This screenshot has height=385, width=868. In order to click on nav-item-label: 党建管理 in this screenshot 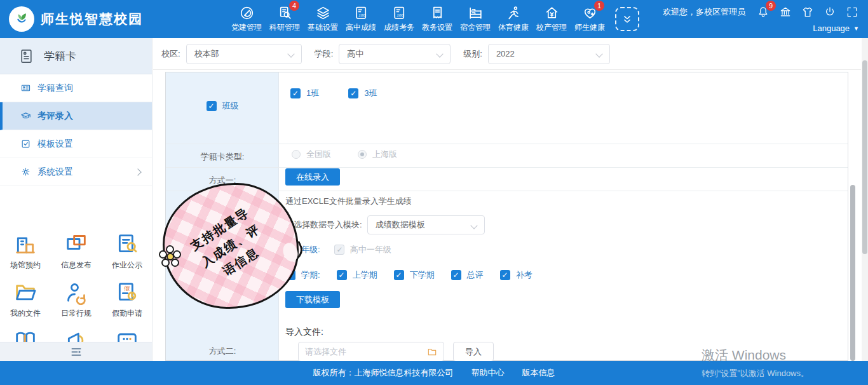, I will do `click(247, 28)`.